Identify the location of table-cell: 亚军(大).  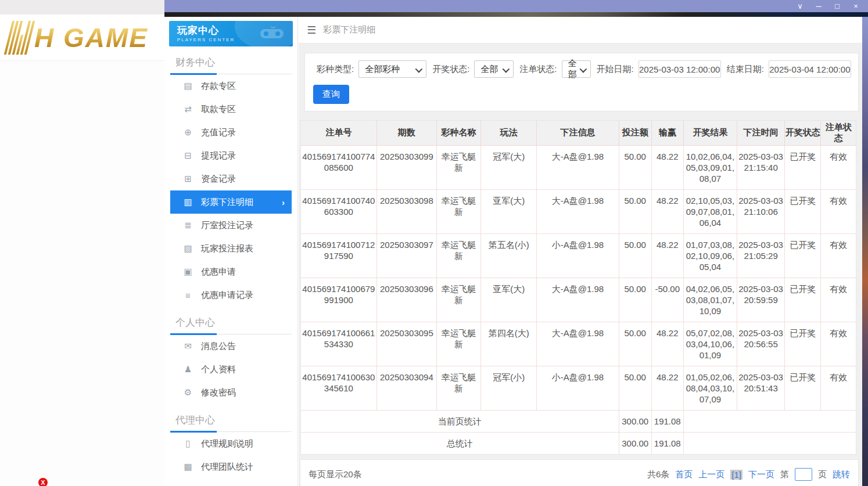
(509, 211).